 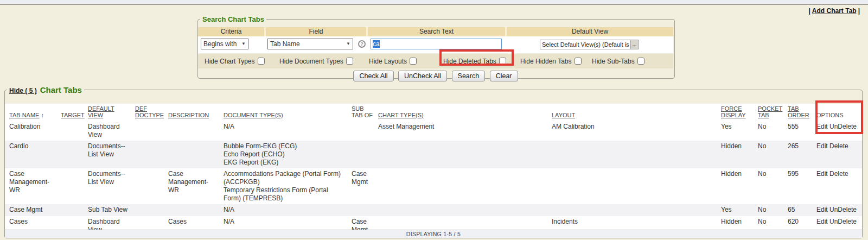 What do you see at coordinates (800, 210) in the screenshot?
I see `cell-tab-order: 65` at bounding box center [800, 210].